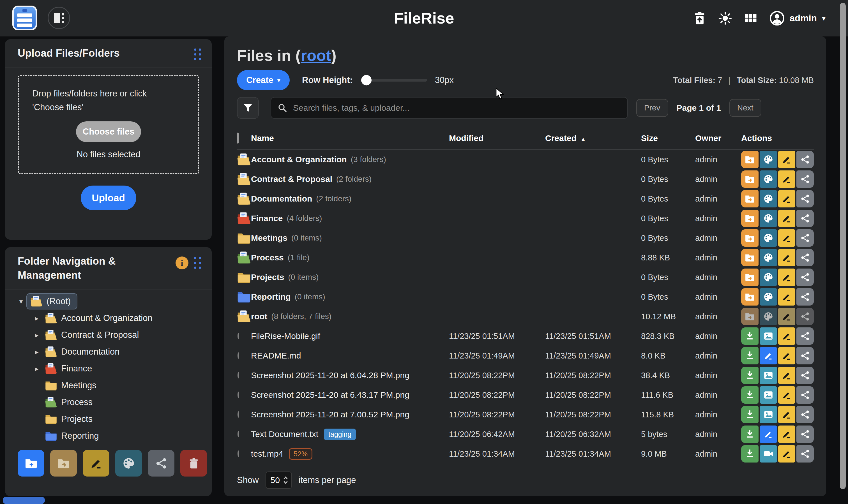 The height and width of the screenshot is (504, 848). What do you see at coordinates (279, 480) in the screenshot?
I see `items-per-page-select: 50` at bounding box center [279, 480].